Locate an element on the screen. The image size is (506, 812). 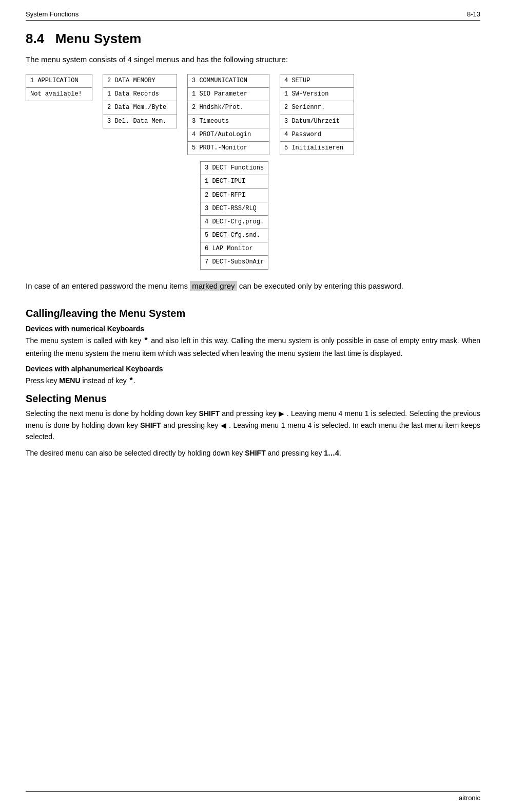
calling-subsection1-text: The menu system is called with key * and… is located at coordinates (253, 347).